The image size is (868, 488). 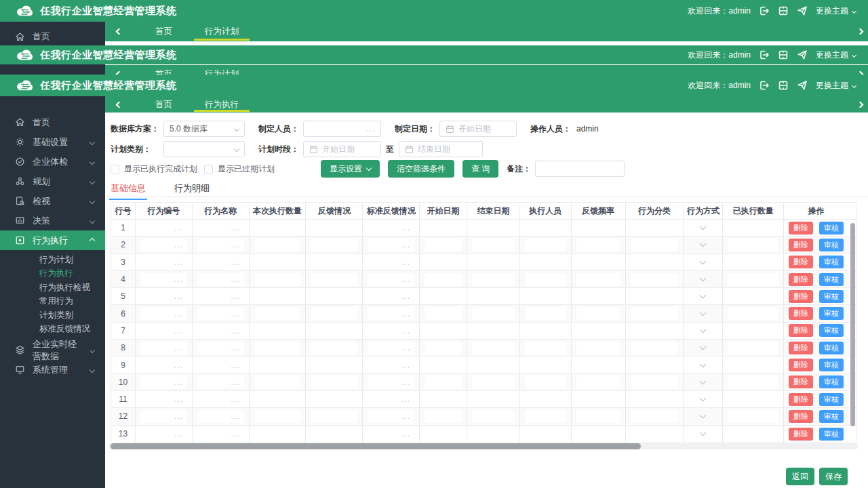 I want to click on maker-input: ..., so click(x=342, y=129).